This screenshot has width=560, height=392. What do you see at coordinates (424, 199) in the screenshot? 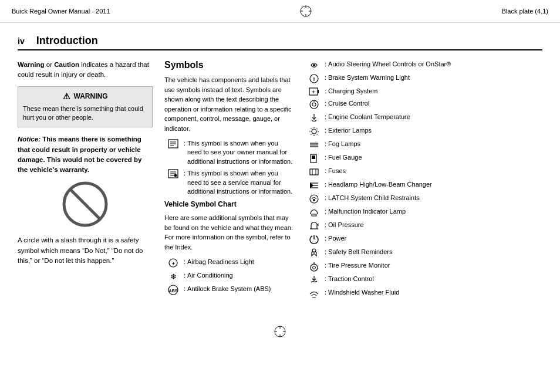
I see `latch-row: : LATCH System Child Restraints` at bounding box center [424, 199].